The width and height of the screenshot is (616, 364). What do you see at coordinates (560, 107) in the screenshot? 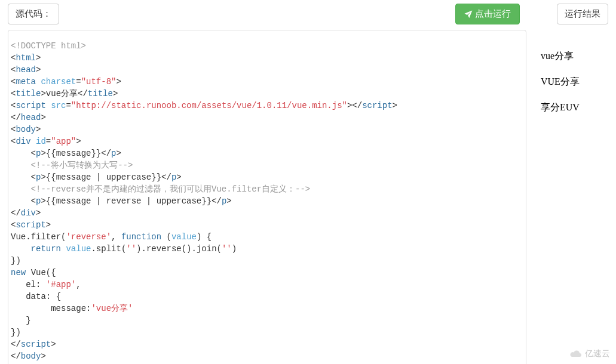
I see `output-line-3: 享分EUV` at bounding box center [560, 107].